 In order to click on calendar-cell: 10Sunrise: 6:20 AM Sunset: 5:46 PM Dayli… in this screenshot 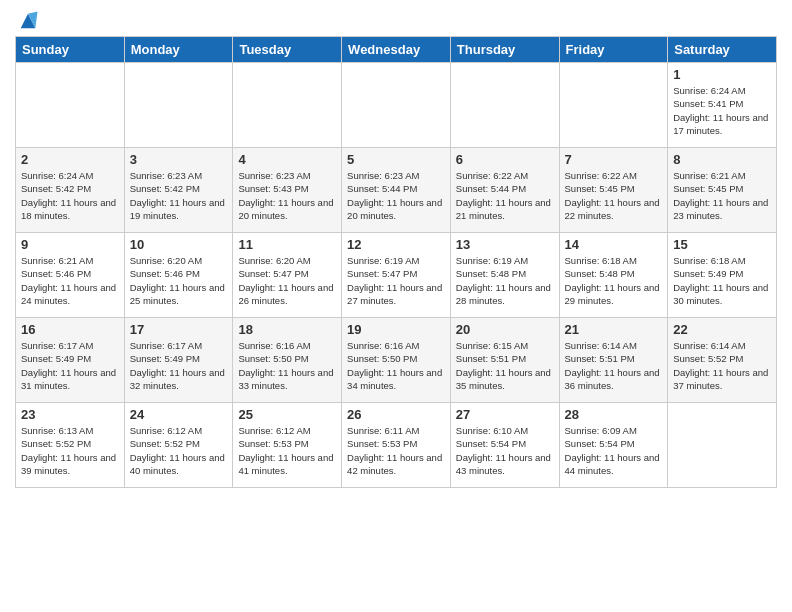, I will do `click(178, 276)`.